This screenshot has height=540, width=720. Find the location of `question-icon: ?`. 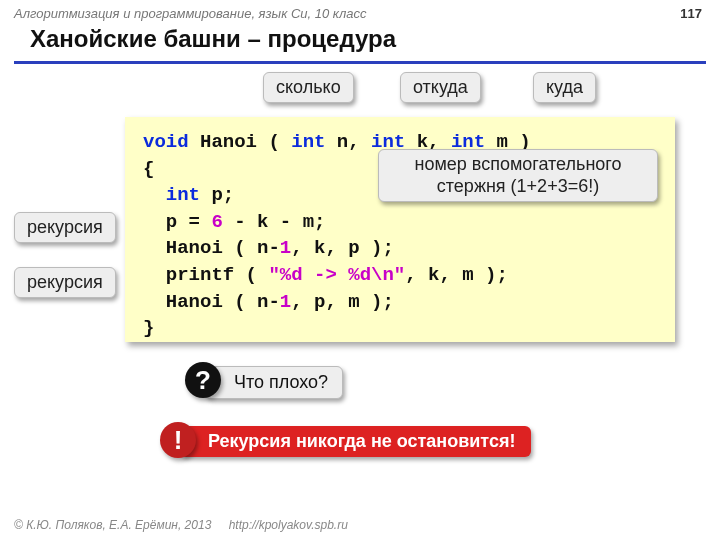

question-icon: ? is located at coordinates (203, 380).